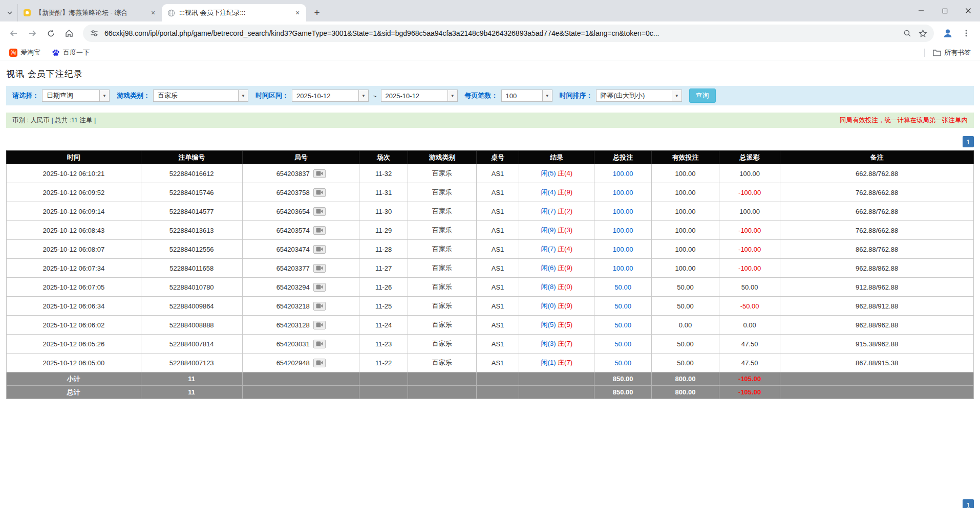  Describe the element at coordinates (10, 13) in the screenshot. I see `tab-search-chevron-icon` at that location.